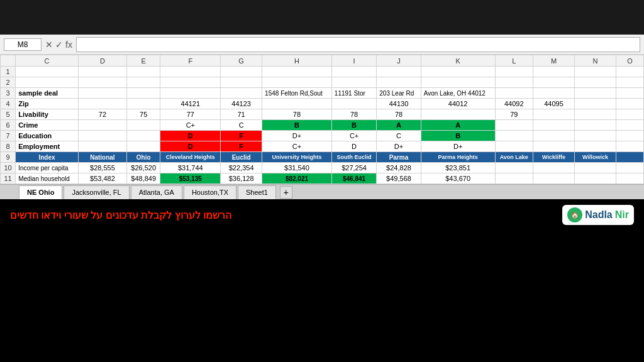  Describe the element at coordinates (191, 126) in the screenshot. I see `cell-f6: C+` at that location.